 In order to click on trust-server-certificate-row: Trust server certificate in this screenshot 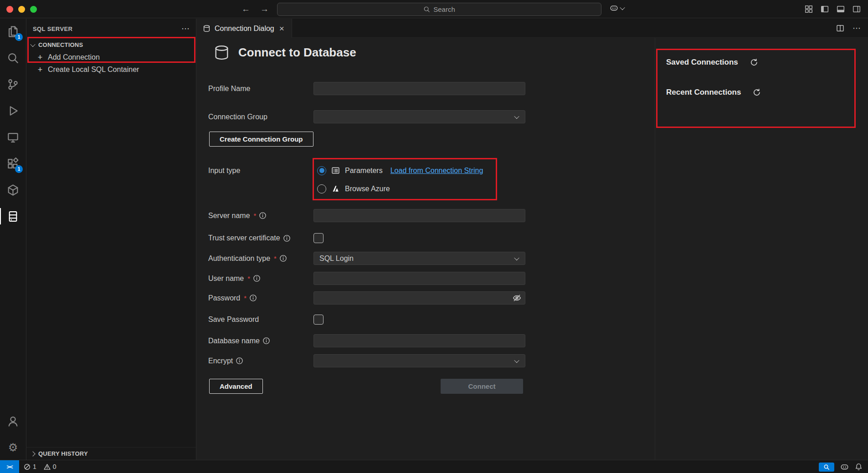, I will do `click(266, 238)`.